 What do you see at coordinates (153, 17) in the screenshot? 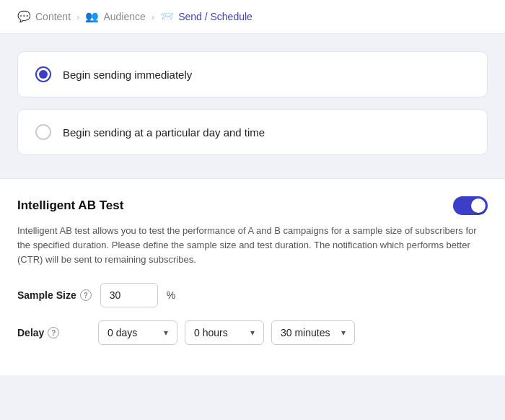
I see `chevron-icon-2: ›` at bounding box center [153, 17].